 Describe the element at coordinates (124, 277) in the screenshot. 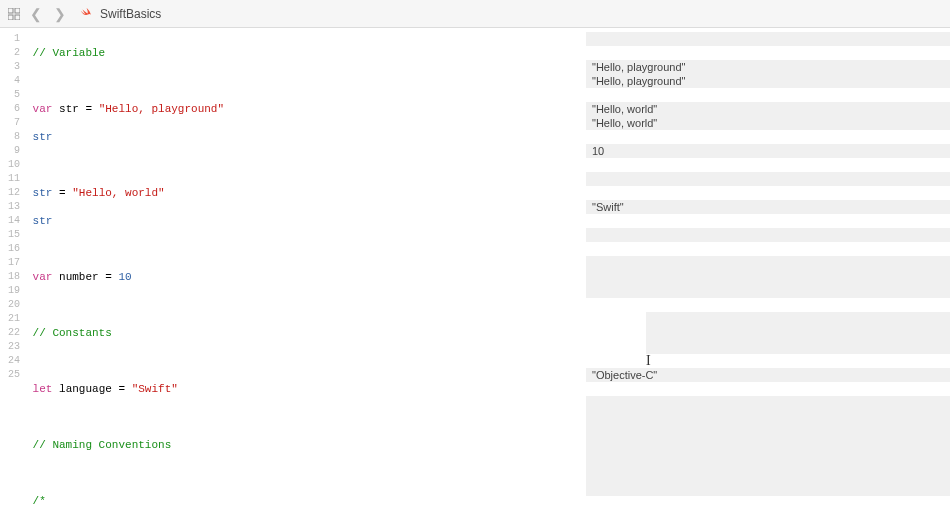

I see `code-number: 10` at that location.